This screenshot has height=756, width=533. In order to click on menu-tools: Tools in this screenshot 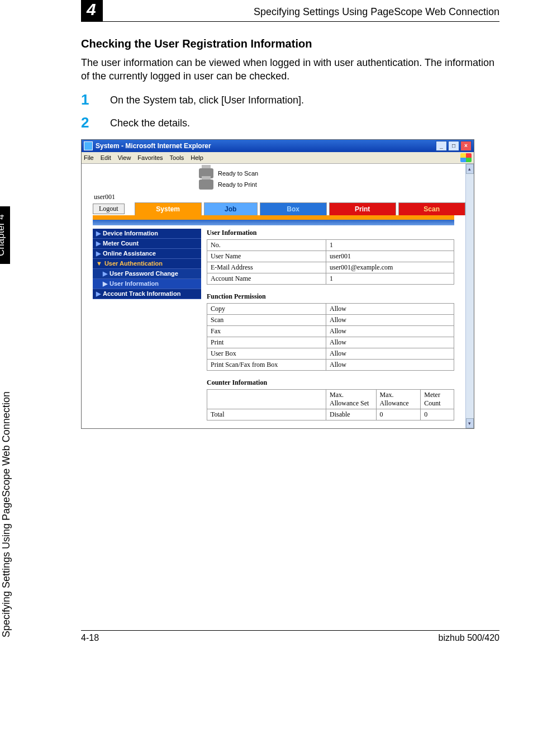, I will do `click(177, 158)`.